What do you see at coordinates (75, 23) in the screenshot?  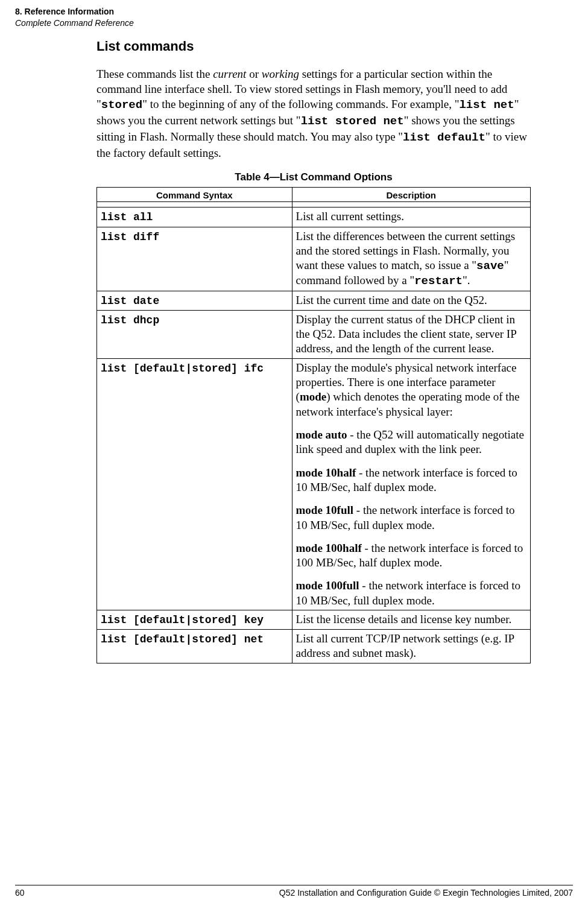 I see `header-section: Complete Command Reference` at bounding box center [75, 23].